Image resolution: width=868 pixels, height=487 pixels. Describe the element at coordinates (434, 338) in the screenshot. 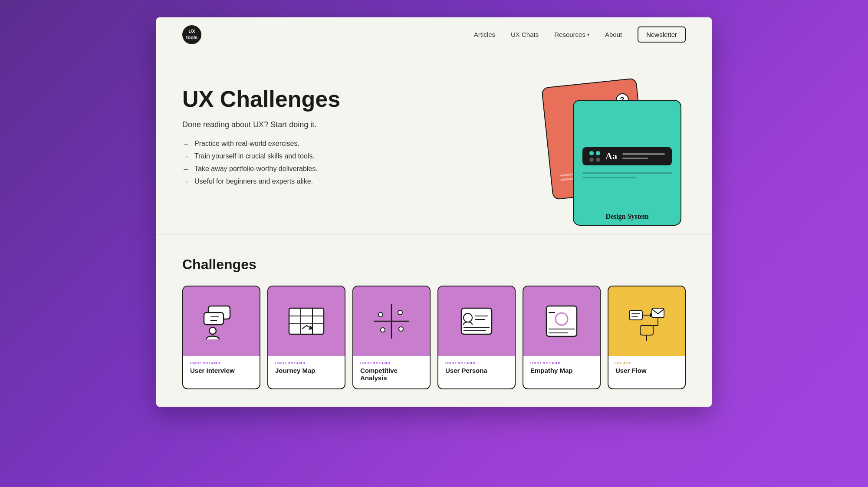

I see `challenges-grid: UNDERSTAND User Interview` at that location.